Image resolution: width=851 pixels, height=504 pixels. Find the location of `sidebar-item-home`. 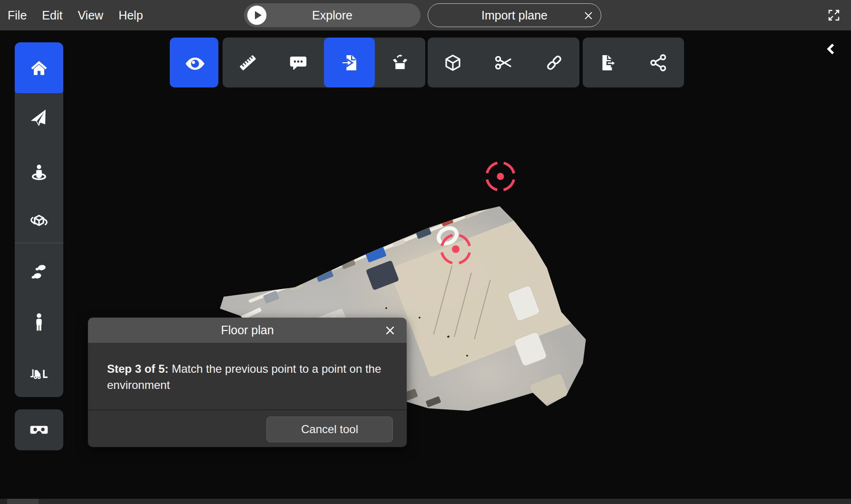

sidebar-item-home is located at coordinates (39, 68).